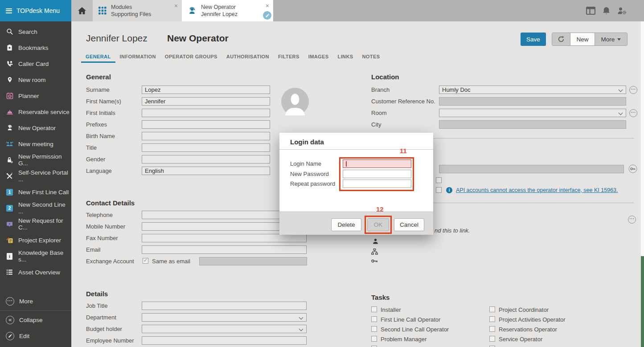  Describe the element at coordinates (206, 159) in the screenshot. I see `gender-input` at that location.